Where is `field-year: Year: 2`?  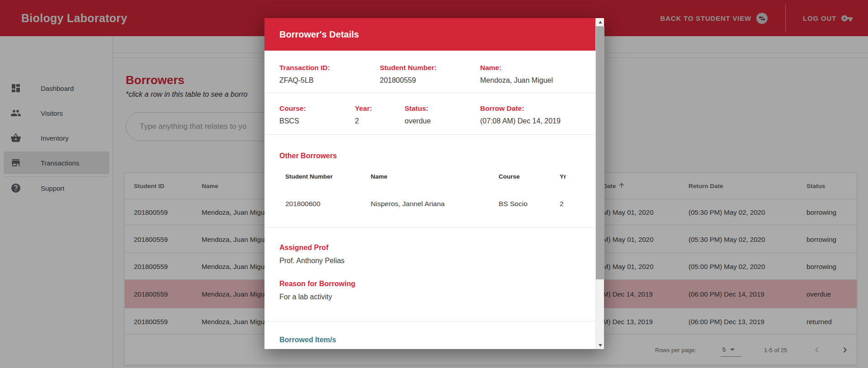
field-year: Year: 2 is located at coordinates (363, 115).